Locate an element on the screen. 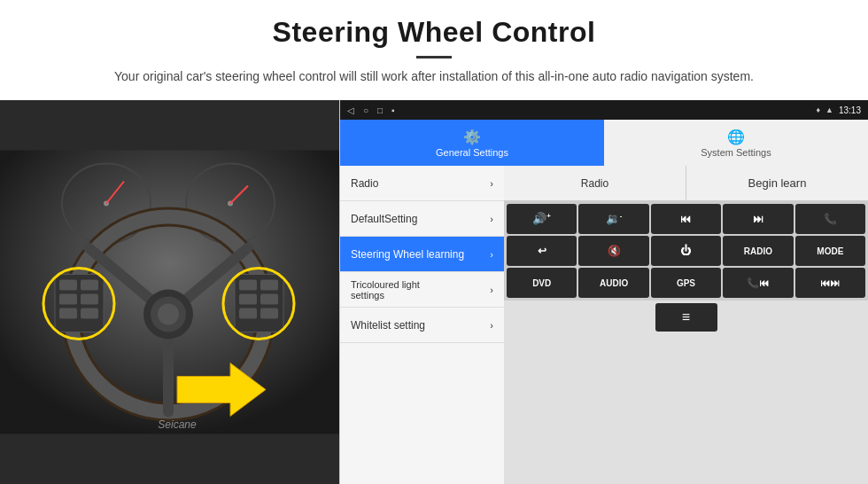 The width and height of the screenshot is (868, 484). menu-steering-label: Steering Wheel learning is located at coordinates (407, 254).